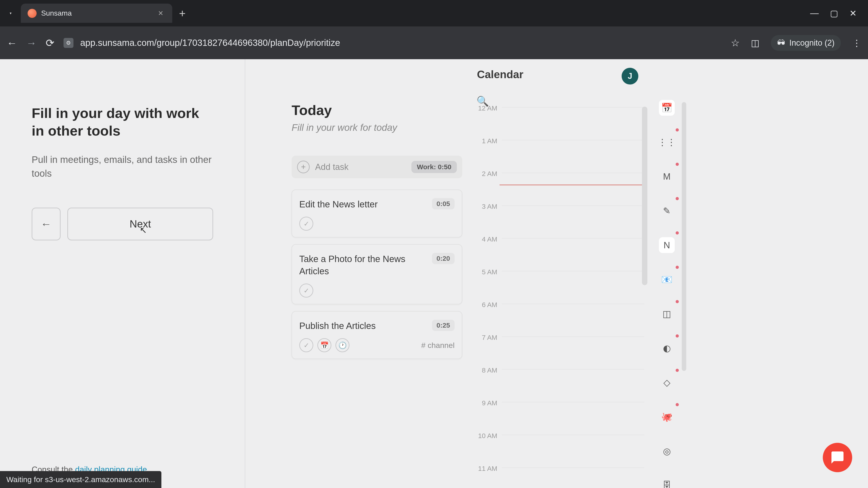 This screenshot has height=488, width=868. I want to click on task-card: Take a Photo for the News Articles0:20✓, so click(377, 274).